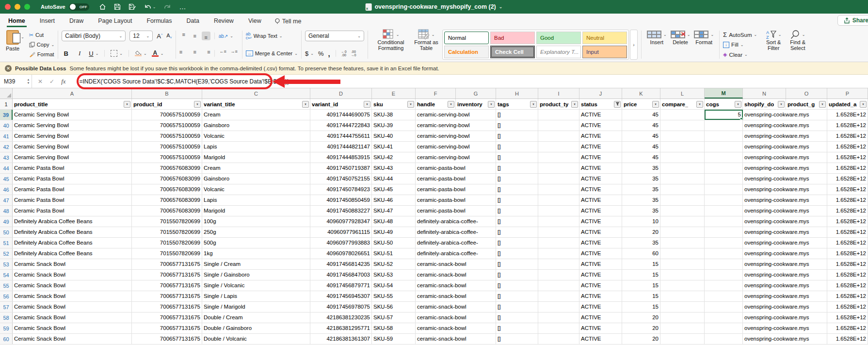  I want to click on cell-P-row46: 1.6528E+12, so click(848, 189).